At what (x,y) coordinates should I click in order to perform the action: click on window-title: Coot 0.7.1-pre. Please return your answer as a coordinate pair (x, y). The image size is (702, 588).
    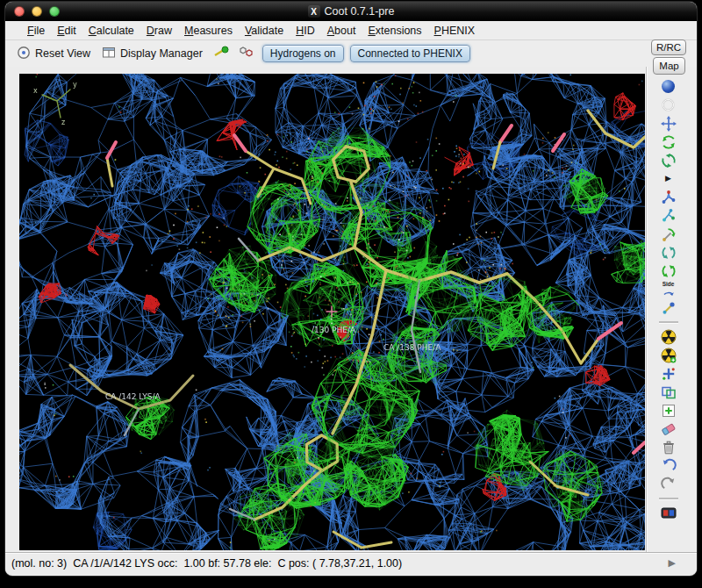
    Looking at the image, I should click on (360, 11).